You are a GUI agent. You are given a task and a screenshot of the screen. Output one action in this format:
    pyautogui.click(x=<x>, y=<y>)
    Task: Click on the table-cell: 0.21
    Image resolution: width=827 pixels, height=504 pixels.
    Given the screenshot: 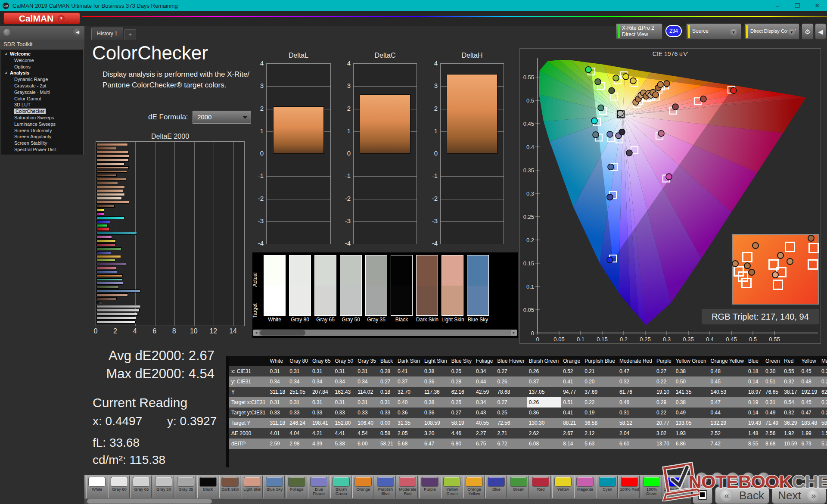 What is the action you would take?
    pyautogui.click(x=600, y=371)
    